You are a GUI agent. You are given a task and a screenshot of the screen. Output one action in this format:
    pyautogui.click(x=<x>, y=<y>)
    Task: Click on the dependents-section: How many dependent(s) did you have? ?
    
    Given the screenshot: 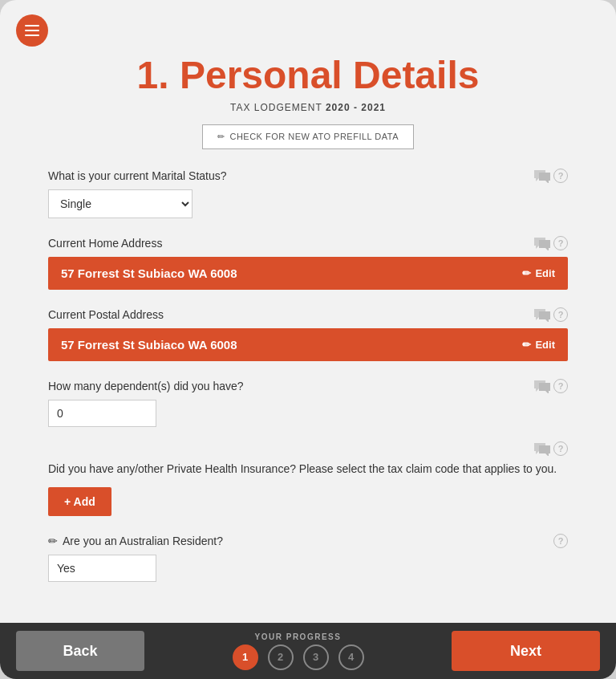 What is the action you would take?
    pyautogui.click(x=308, y=403)
    